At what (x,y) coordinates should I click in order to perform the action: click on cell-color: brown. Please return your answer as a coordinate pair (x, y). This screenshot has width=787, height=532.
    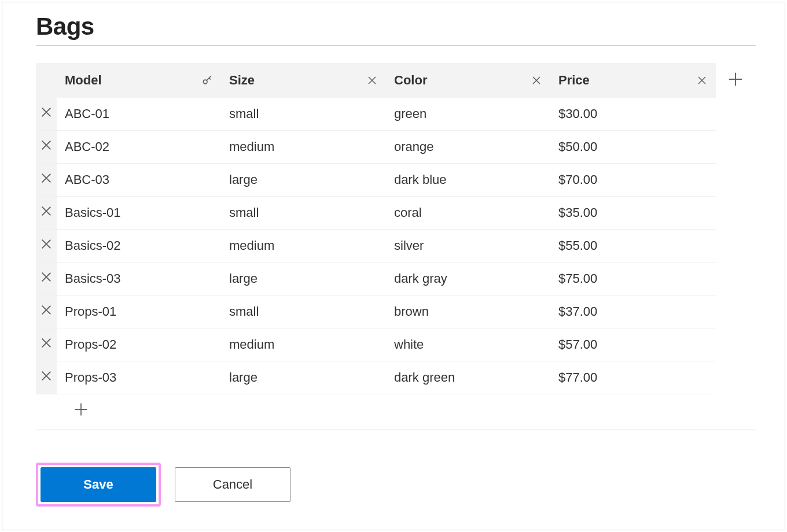
    Looking at the image, I should click on (468, 312).